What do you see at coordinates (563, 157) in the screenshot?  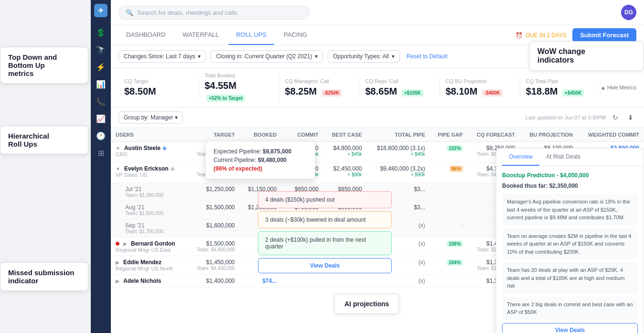 I see `tab-at-risk: At Risk Deals` at bounding box center [563, 157].